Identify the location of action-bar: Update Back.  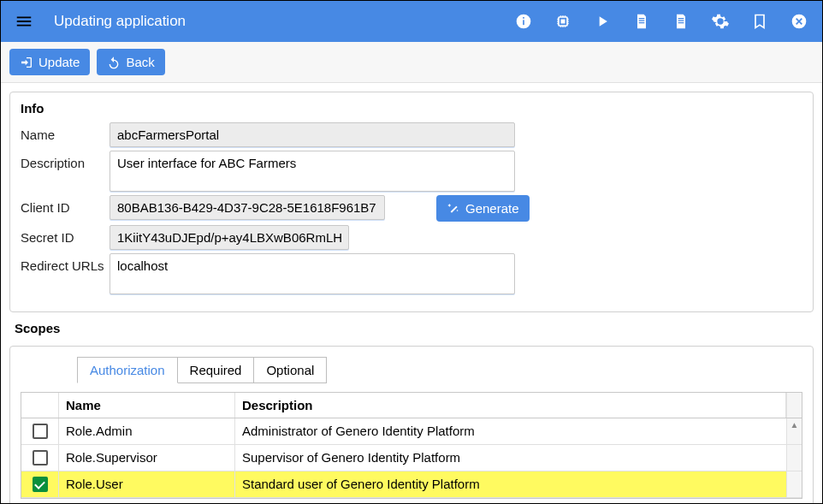
(412, 62).